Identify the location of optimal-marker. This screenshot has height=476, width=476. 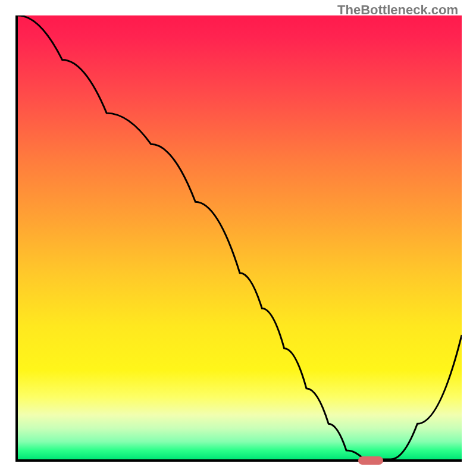
(371, 461).